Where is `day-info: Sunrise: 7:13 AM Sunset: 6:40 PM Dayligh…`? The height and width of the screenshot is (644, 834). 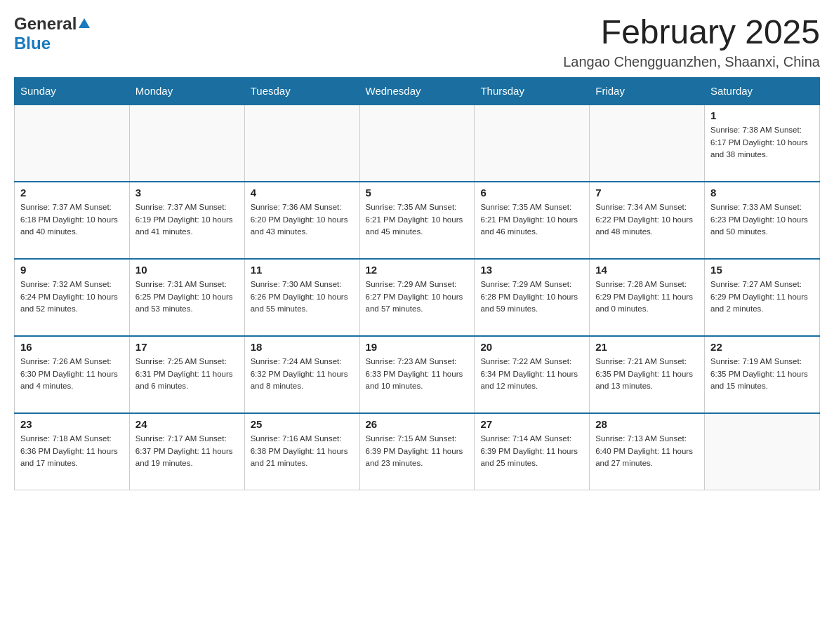 day-info: Sunrise: 7:13 AM Sunset: 6:40 PM Dayligh… is located at coordinates (647, 452).